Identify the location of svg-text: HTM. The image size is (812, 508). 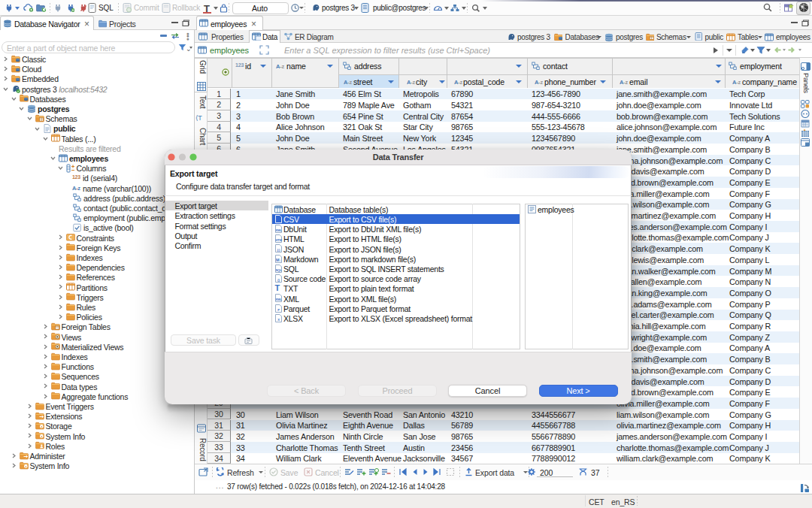
(278, 240).